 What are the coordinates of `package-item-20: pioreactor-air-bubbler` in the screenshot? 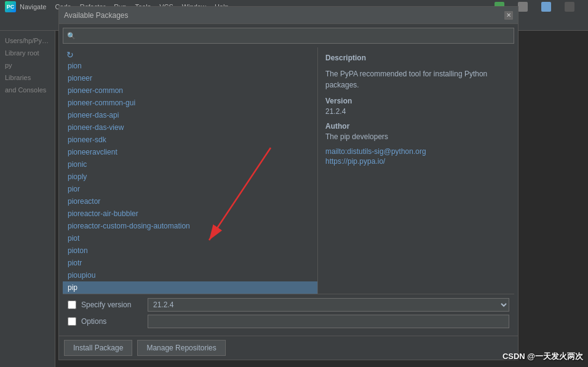 It's located at (190, 214).